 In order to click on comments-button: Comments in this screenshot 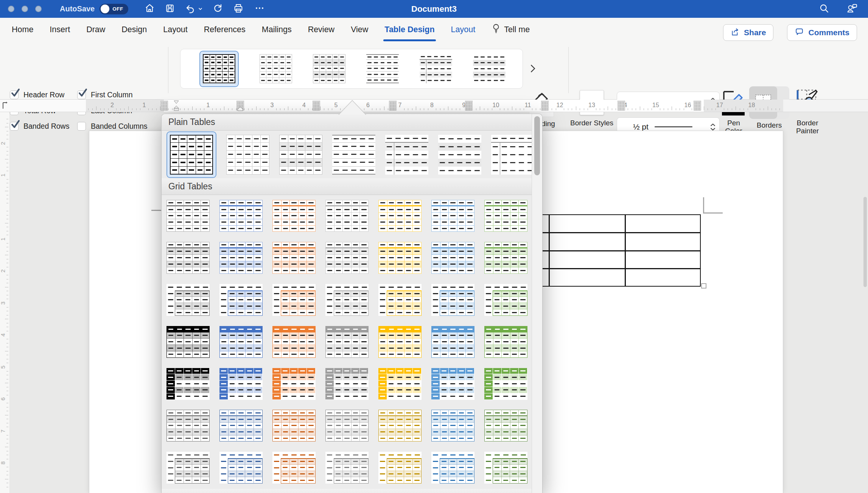, I will do `click(822, 33)`.